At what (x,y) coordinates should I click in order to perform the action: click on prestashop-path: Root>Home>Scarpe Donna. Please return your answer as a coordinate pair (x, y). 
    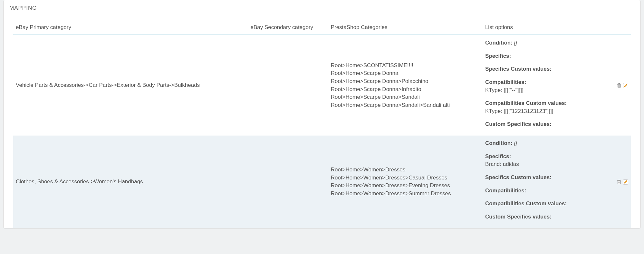
    Looking at the image, I should click on (405, 74).